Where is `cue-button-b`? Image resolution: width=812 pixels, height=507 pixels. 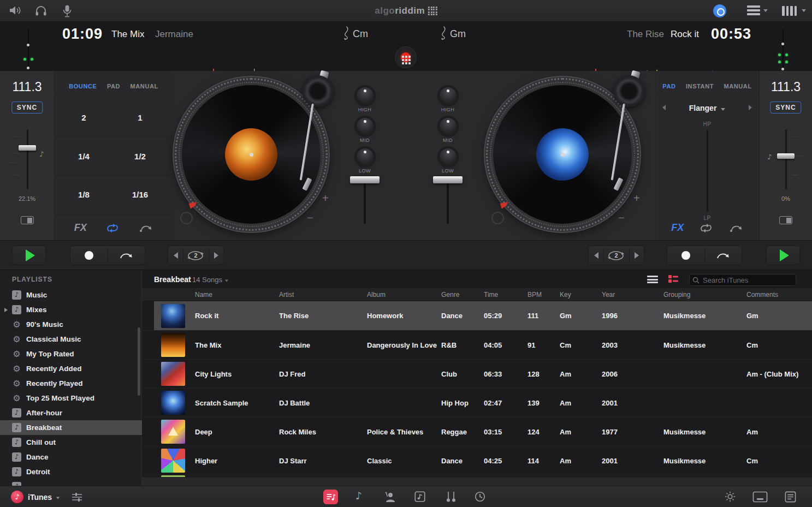
cue-button-b is located at coordinates (686, 255).